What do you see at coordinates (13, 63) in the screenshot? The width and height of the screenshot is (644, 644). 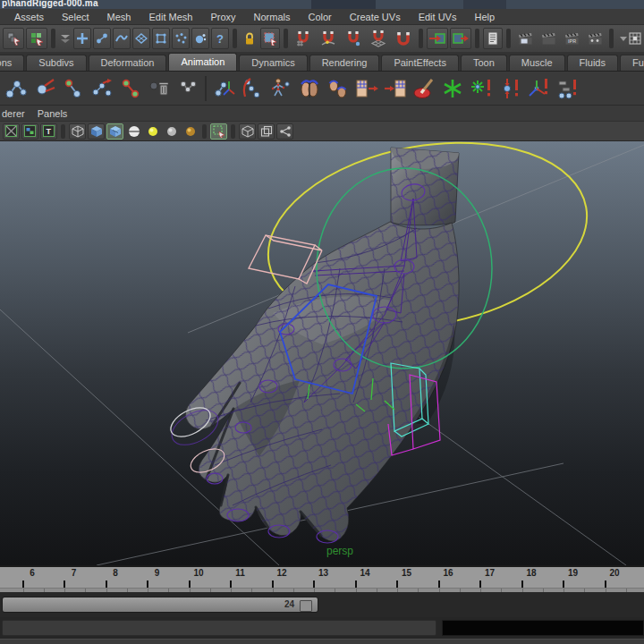 I see `shelf-tab-polygons: ygons` at bounding box center [13, 63].